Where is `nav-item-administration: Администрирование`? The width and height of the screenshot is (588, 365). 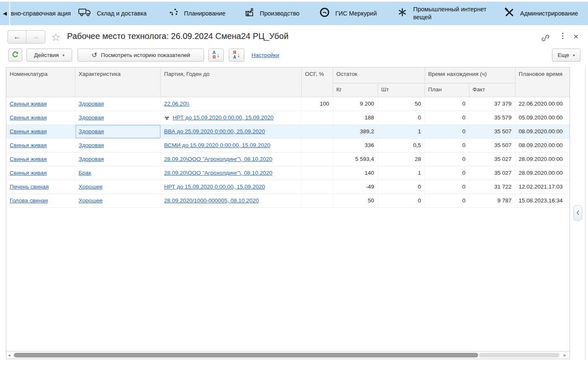
nav-item-administration: Администрирование is located at coordinates (541, 13).